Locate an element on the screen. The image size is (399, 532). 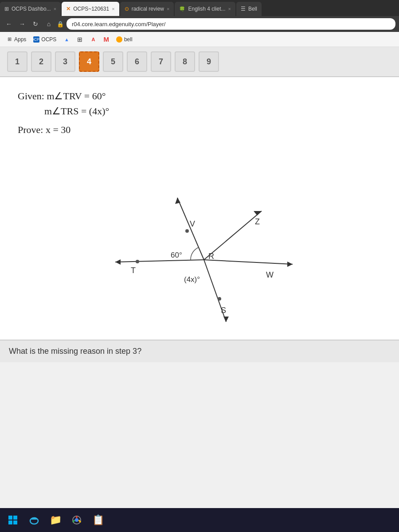
lock-icon: 🔒 is located at coordinates (60, 24).